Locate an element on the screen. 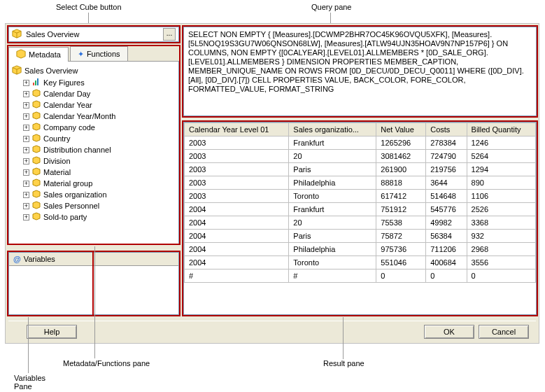  table-row: 2004Paris7587256384932 is located at coordinates (360, 237).